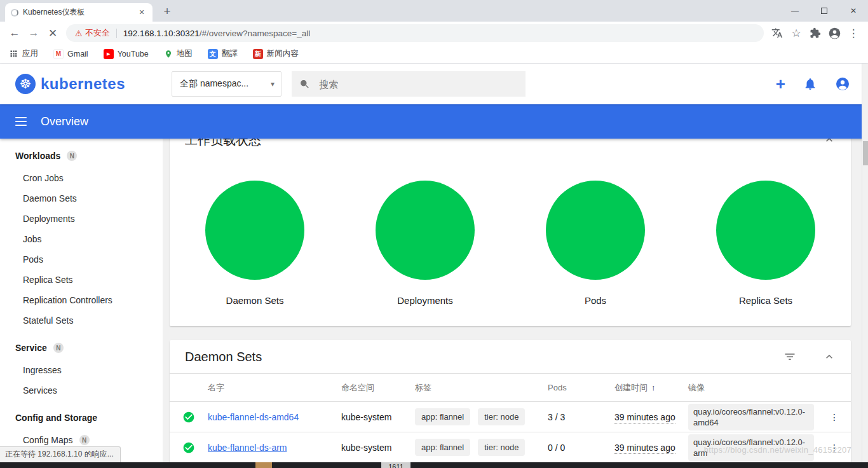 The height and width of the screenshot is (468, 868). I want to click on youtube-icon: ▶, so click(109, 54).